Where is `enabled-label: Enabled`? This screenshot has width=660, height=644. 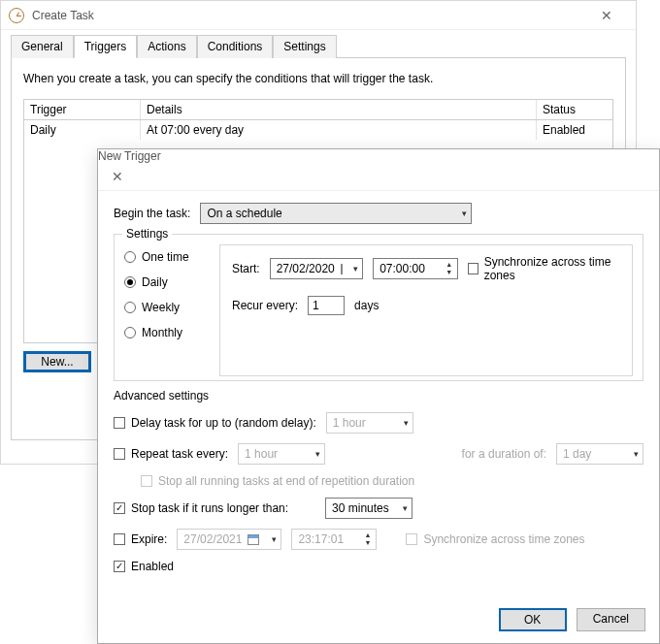
enabled-label: Enabled is located at coordinates (152, 566).